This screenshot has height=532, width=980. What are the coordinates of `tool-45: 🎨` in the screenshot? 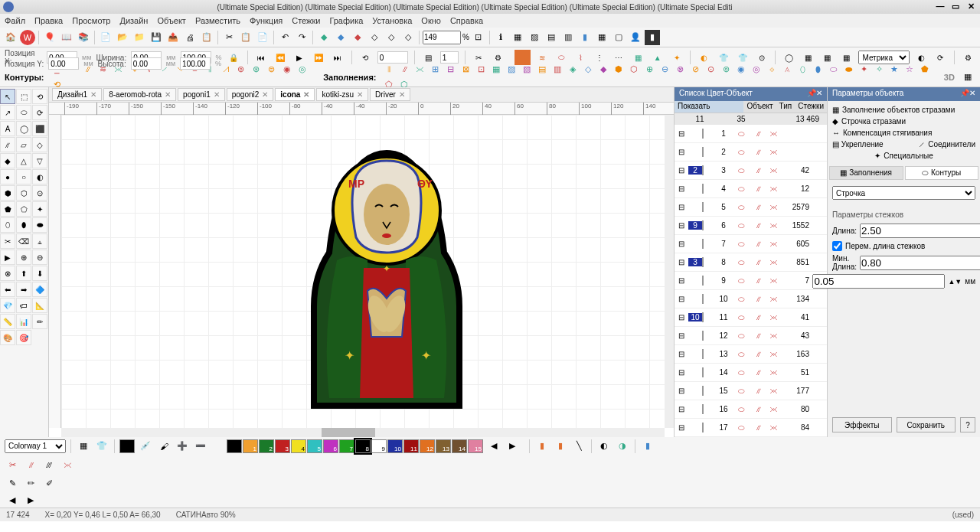 It's located at (8, 338).